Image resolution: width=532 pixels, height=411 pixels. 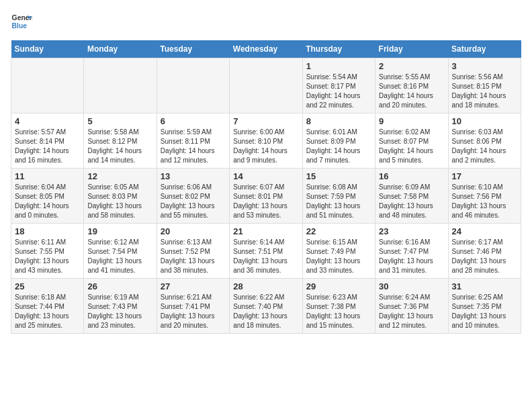 I want to click on day-number: 29, so click(x=339, y=286).